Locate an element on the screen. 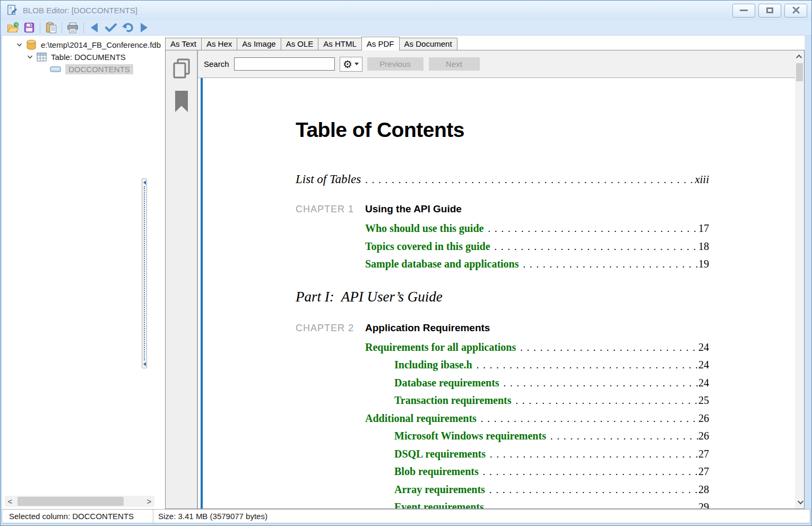 Image resolution: width=812 pixels, height=526 pixels. toc-page-number: 25 is located at coordinates (704, 400).